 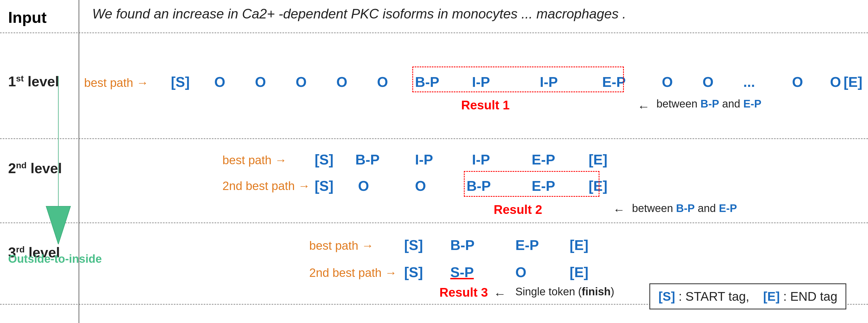 What do you see at coordinates (382, 82) in the screenshot?
I see `level1-t5: O` at bounding box center [382, 82].